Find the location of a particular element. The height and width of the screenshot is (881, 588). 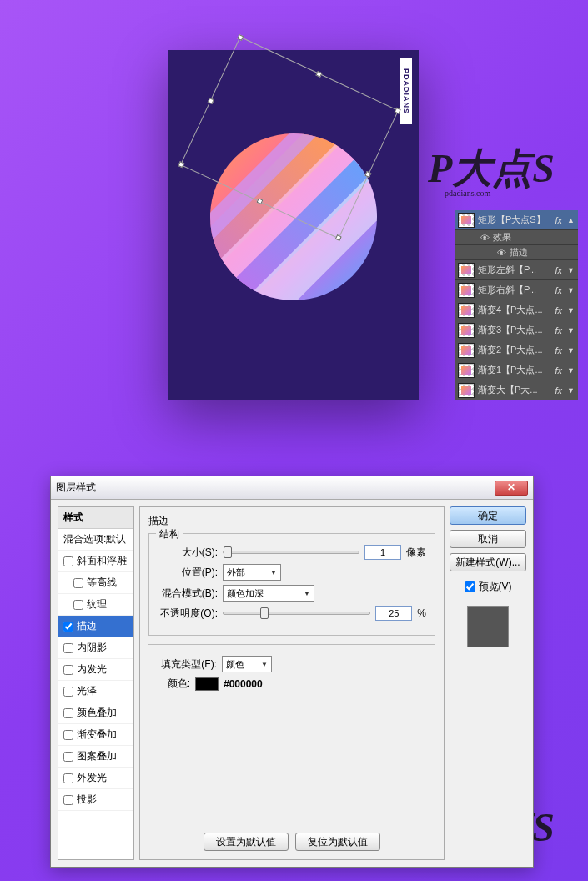

style-label: 外发光 is located at coordinates (92, 778).